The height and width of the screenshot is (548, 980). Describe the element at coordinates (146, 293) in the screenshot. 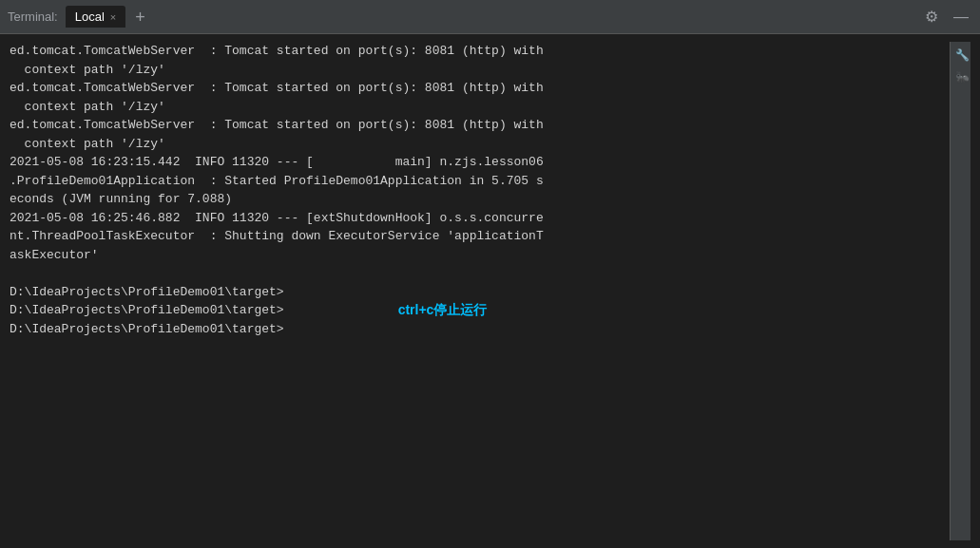

I see `terminal-line-7: D:\IdeaProjects\ProfileDemo01\target>` at that location.